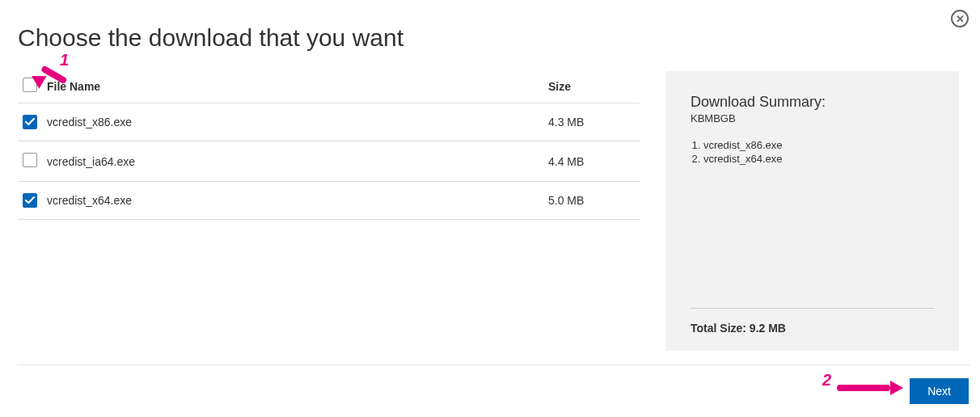 The image size is (980, 417). Describe the element at coordinates (329, 123) in the screenshot. I see `table-row: vcredist_x86.exe4.3 MB` at that location.